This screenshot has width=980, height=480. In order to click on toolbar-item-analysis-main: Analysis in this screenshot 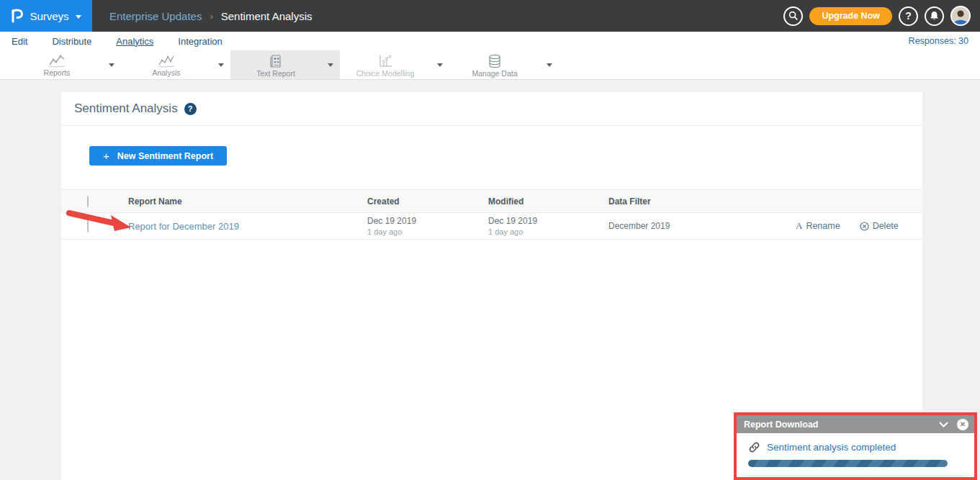, I will do `click(166, 65)`.